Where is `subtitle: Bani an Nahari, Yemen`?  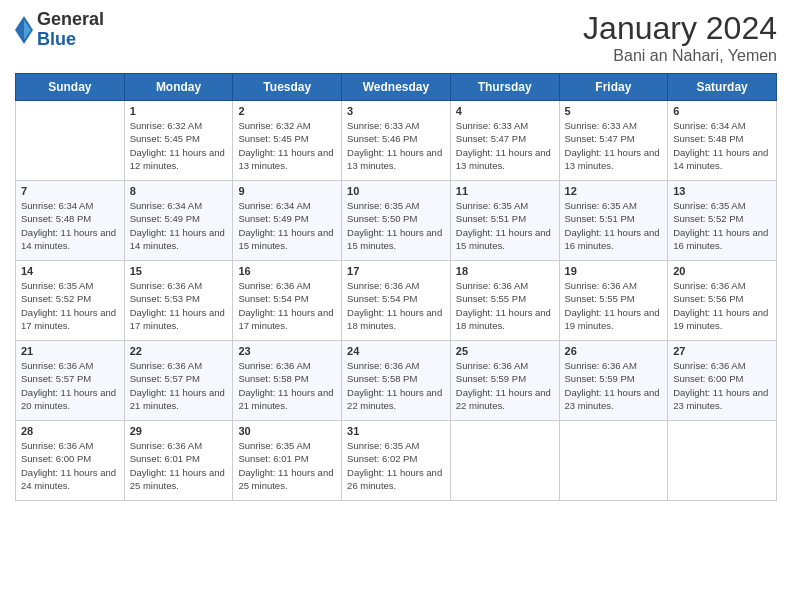 subtitle: Bani an Nahari, Yemen is located at coordinates (680, 56).